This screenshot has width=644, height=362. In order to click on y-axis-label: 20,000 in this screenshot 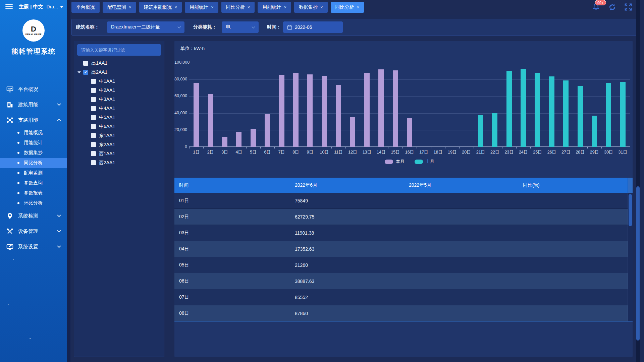, I will do `click(181, 130)`.